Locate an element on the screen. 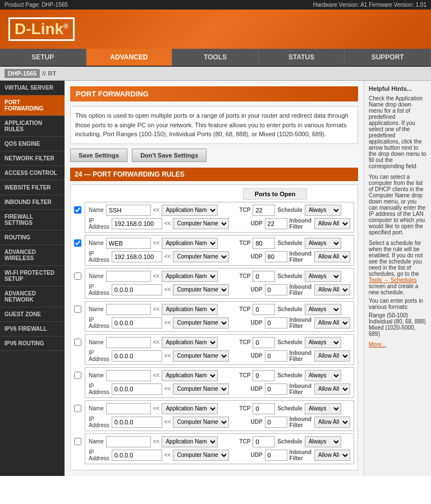  sidebar-item-port-forwarding: PORT FORWARDING is located at coordinates (33, 105).